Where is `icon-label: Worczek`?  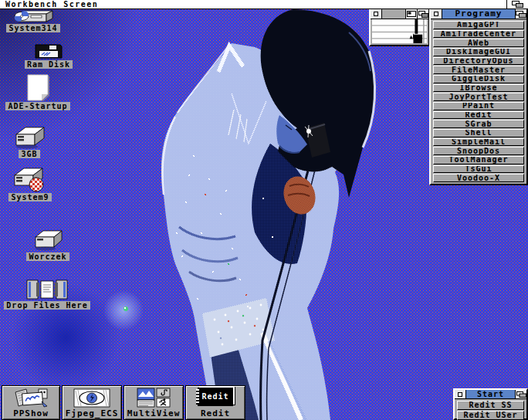
icon-label: Worczek is located at coordinates (48, 256).